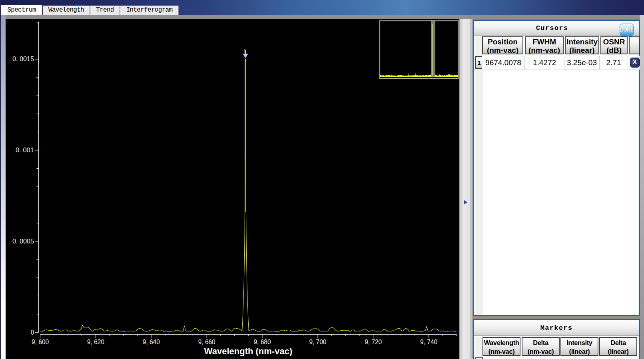 The width and height of the screenshot is (644, 359). What do you see at coordinates (151, 342) in the screenshot?
I see `svg-text: 9, 640` at bounding box center [151, 342].